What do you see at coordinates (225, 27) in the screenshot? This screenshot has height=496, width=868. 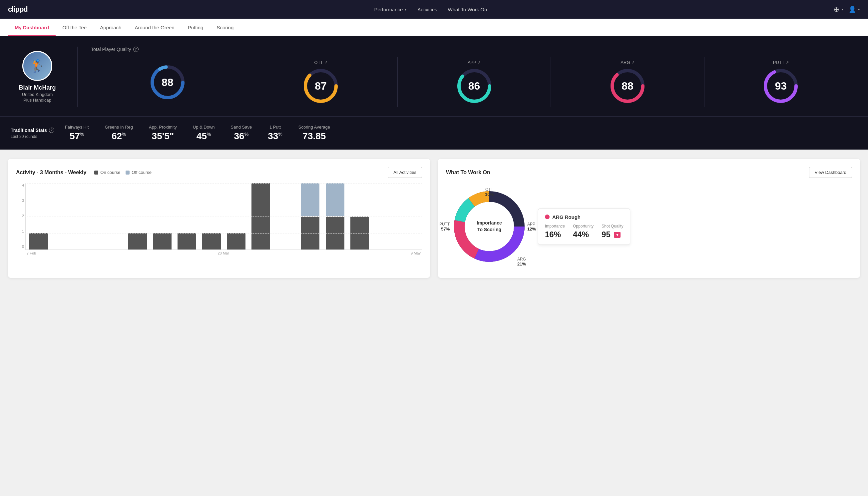 I see `tab-scoring: Scoring` at bounding box center [225, 27].